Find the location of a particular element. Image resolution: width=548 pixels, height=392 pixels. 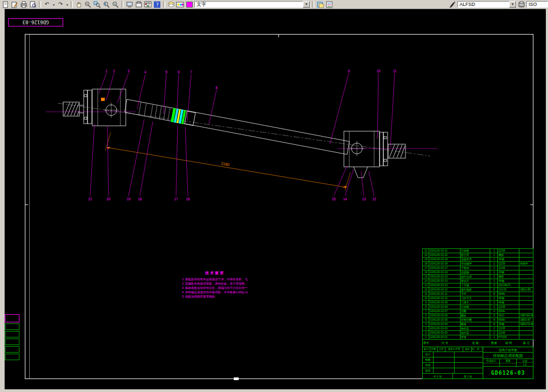

part-number-cell: 4 is located at coordinates (426, 325).